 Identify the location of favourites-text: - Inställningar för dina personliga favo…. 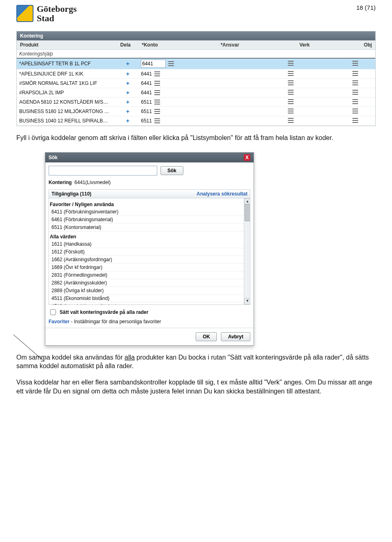
(115, 322).